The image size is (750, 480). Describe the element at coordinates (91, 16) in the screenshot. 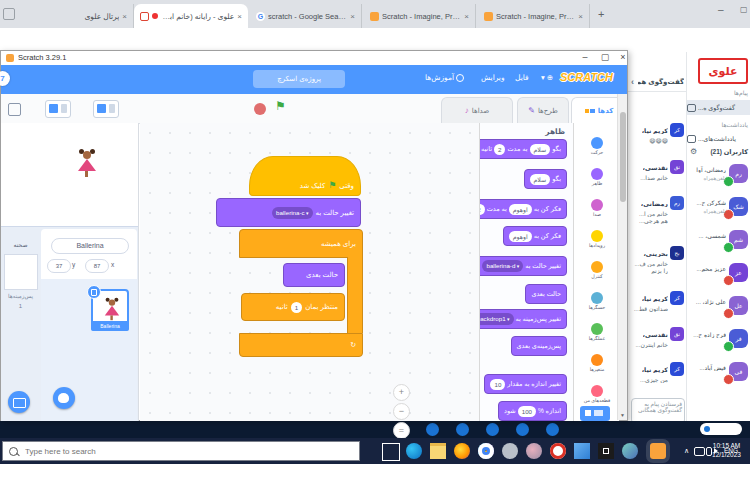

I see `browser-tab-portal: × پرتال علوی` at that location.